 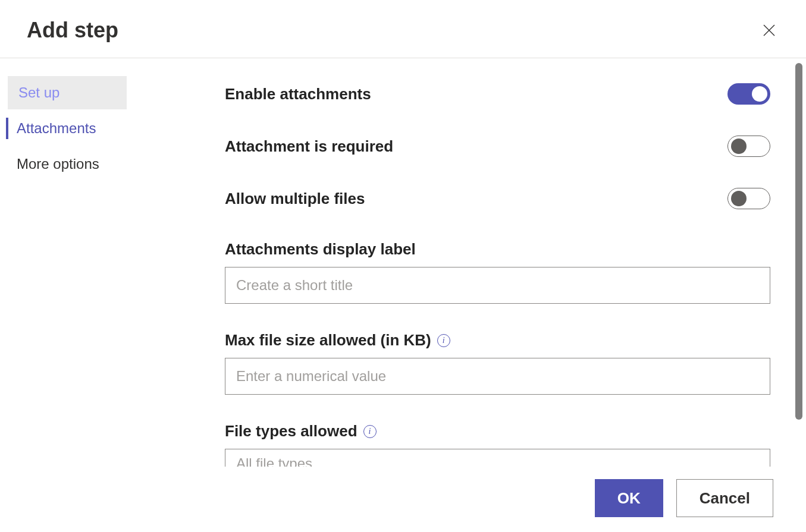 What do you see at coordinates (497, 376) in the screenshot?
I see `max-size-input` at bounding box center [497, 376].